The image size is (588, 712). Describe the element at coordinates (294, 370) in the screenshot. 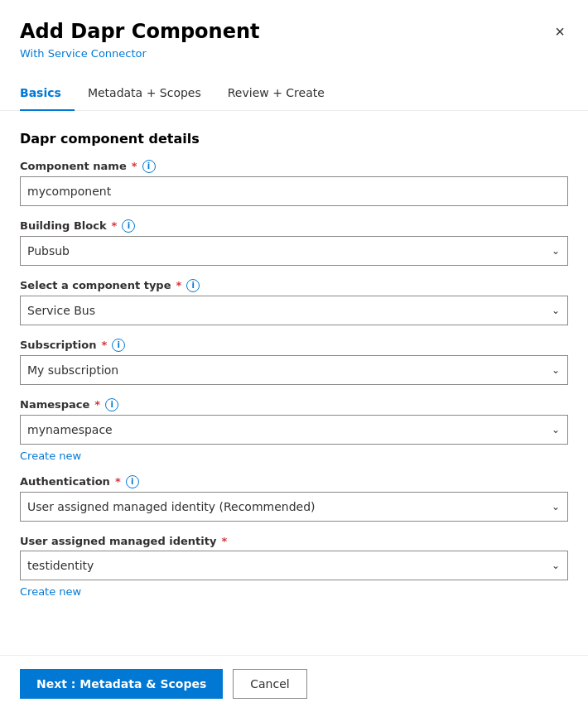

I see `subscription-select: My subscription` at that location.